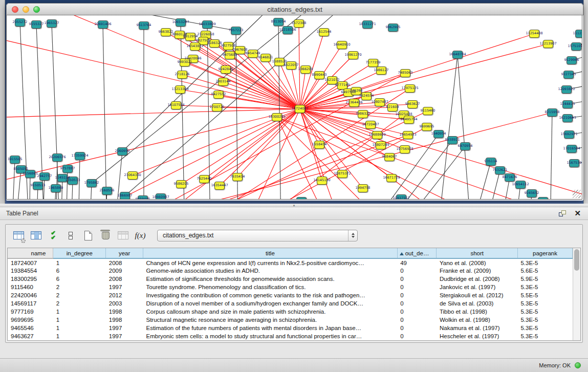  Describe the element at coordinates (31, 287) in the screenshot. I see `table-cell: 9115460` at that location.